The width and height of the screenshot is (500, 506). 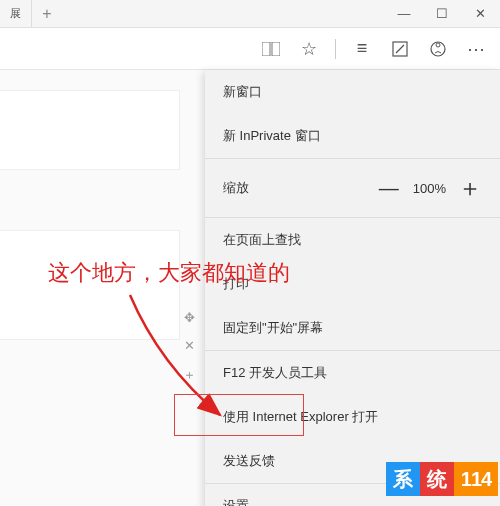 What do you see at coordinates (352, 188) in the screenshot?
I see `menu-zoom: 缩放 — 100% ＋` at bounding box center [352, 188].